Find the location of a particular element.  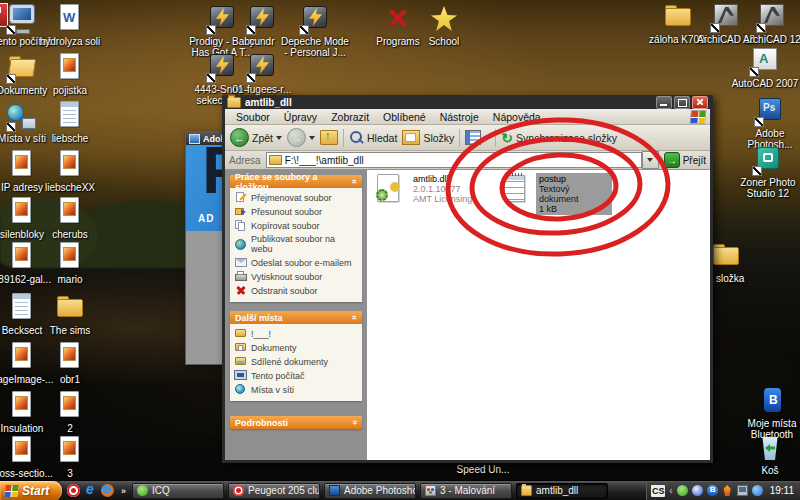

task-item: Kopírovat soubor is located at coordinates (297, 226).